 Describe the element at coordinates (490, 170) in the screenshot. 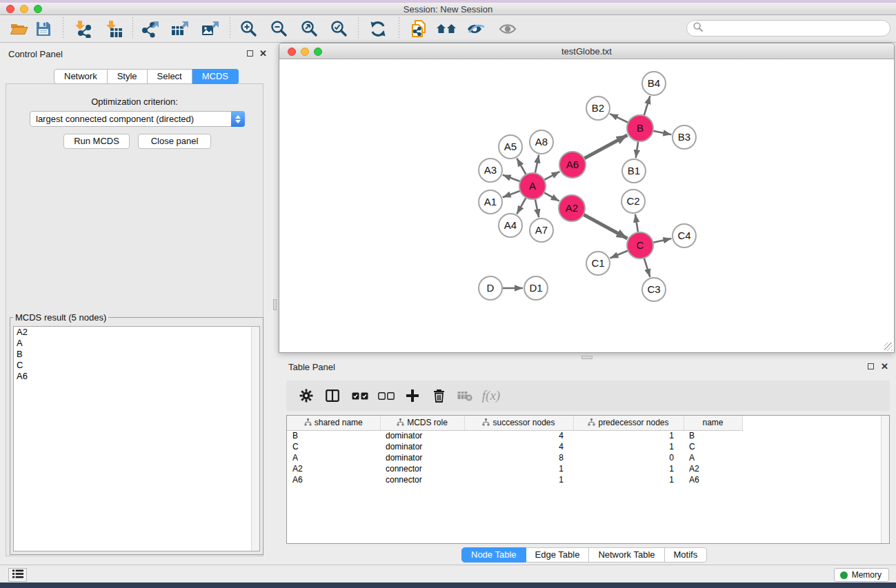

I see `graph-node-A3: A3` at that location.